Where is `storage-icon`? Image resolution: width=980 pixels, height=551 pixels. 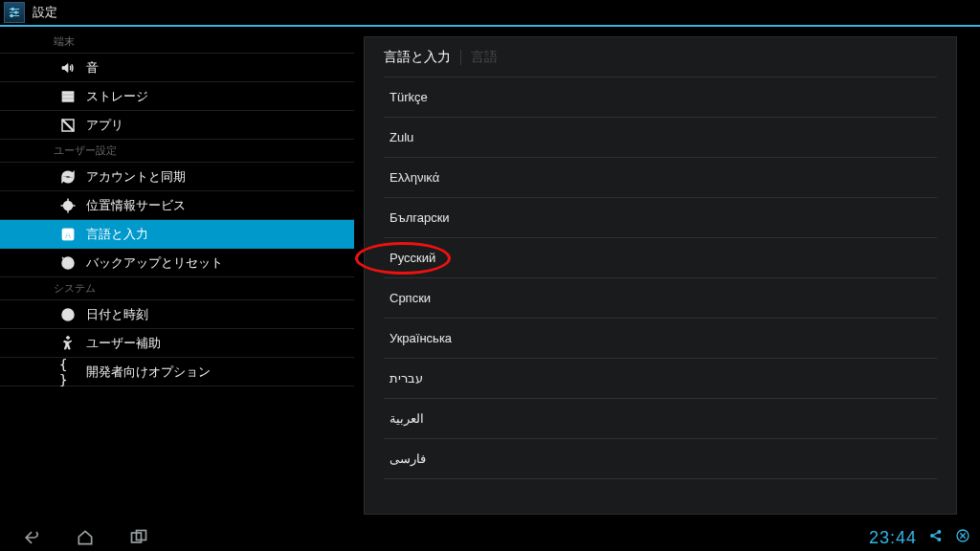
storage-icon is located at coordinates (68, 97).